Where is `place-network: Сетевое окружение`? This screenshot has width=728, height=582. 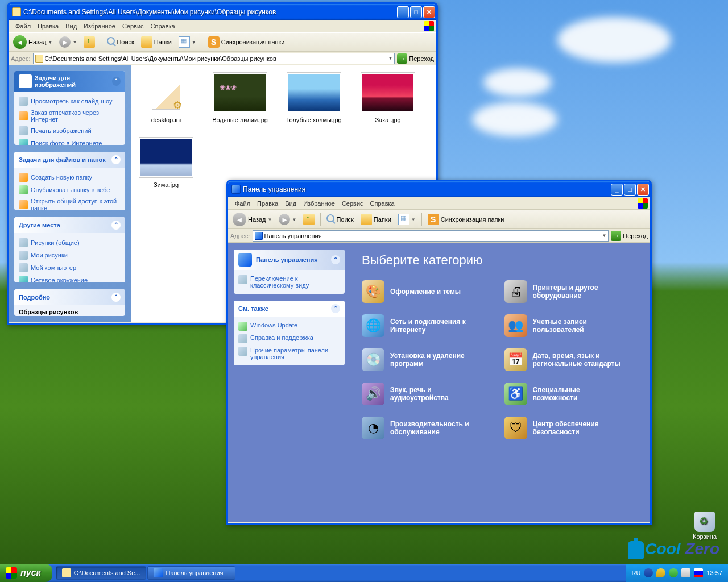
place-network: Сетевое окружение is located at coordinates (69, 278).